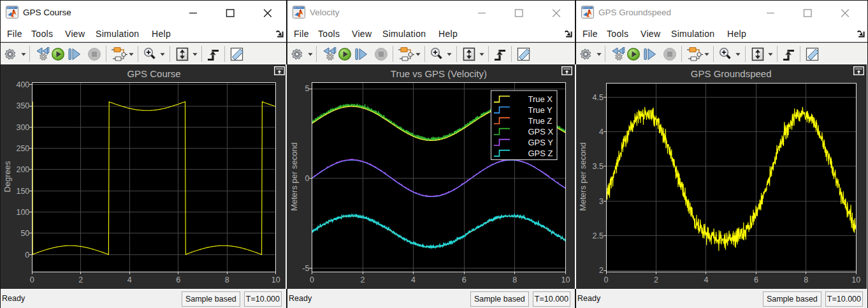 This screenshot has width=868, height=308. Describe the element at coordinates (23, 128) in the screenshot. I see `svg-text: 300` at that location.